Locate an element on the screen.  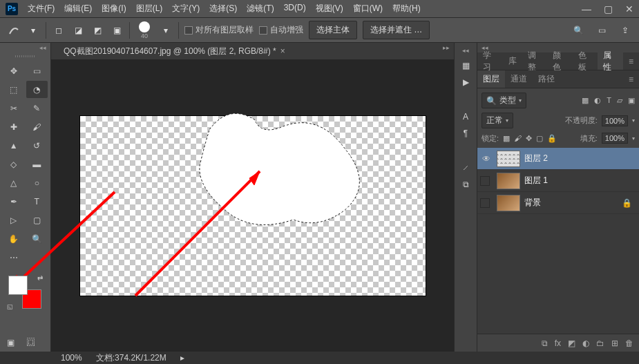
character-panel-icon: A is located at coordinates (466, 117).